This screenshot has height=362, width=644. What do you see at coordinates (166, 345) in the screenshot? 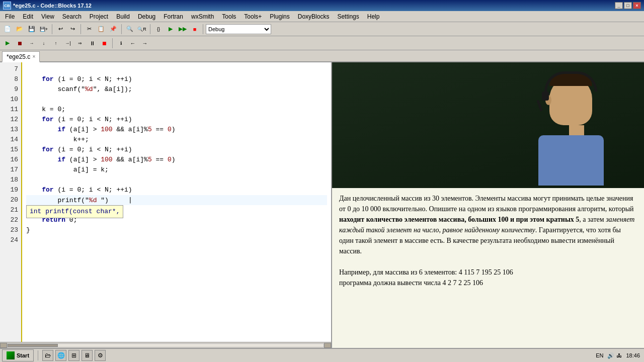
I see `editor-scrollbar` at bounding box center [166, 345].